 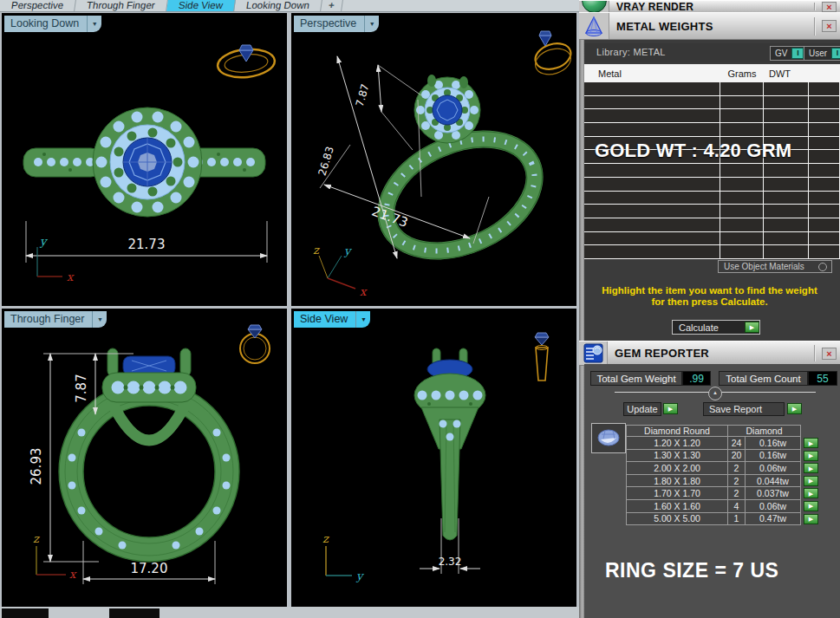 I want to click on collapse-button, so click(x=715, y=394).